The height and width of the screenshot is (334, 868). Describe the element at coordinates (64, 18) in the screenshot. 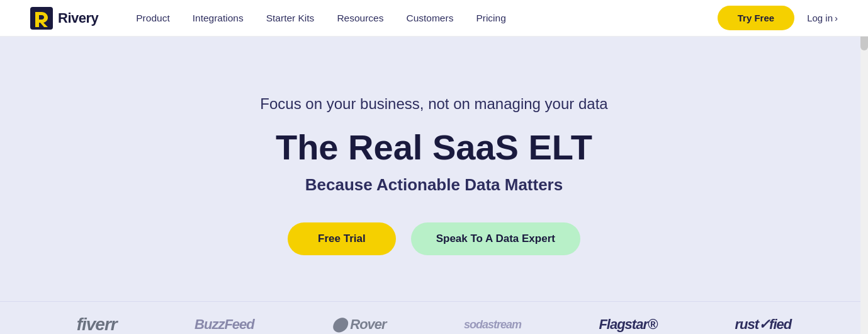

I see `logo-link: Rivery` at that location.